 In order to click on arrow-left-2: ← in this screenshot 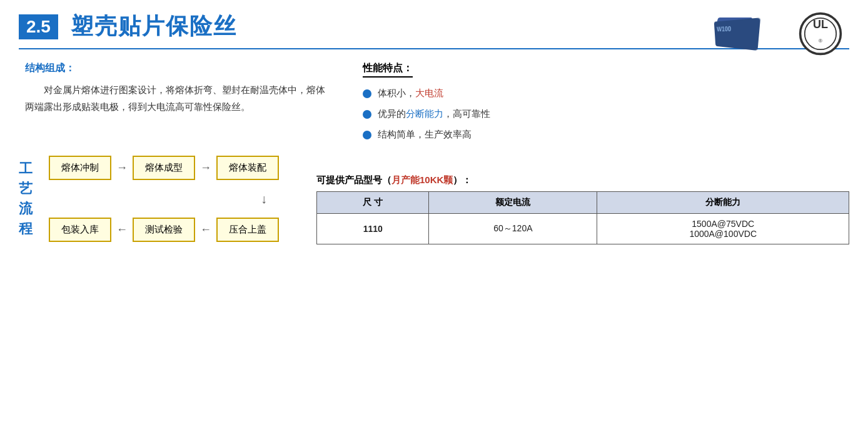, I will do `click(206, 230)`.